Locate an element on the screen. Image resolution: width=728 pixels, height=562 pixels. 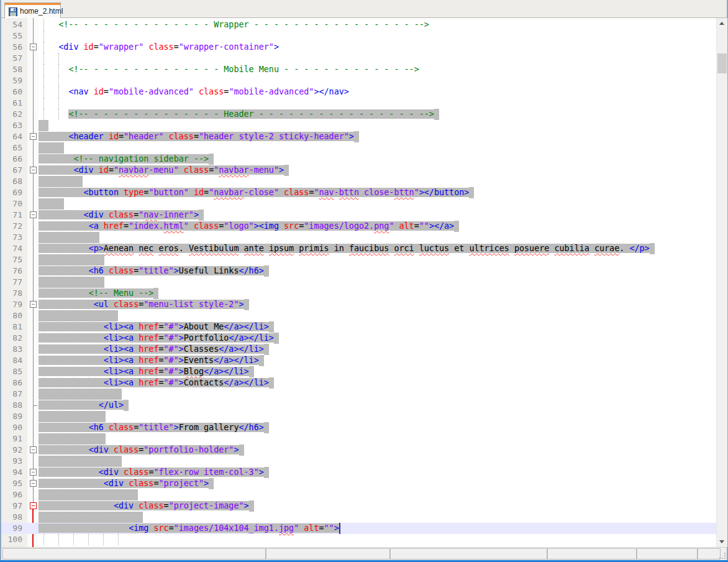
scroll-down-icon is located at coordinates (722, 542).